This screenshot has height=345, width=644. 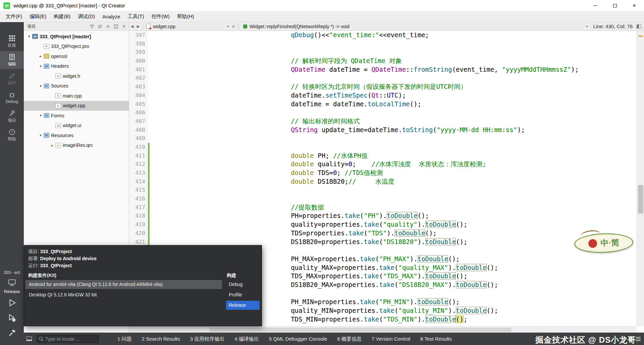 I want to click on code-text: // 输出标准的时间格式, so click(x=393, y=121).